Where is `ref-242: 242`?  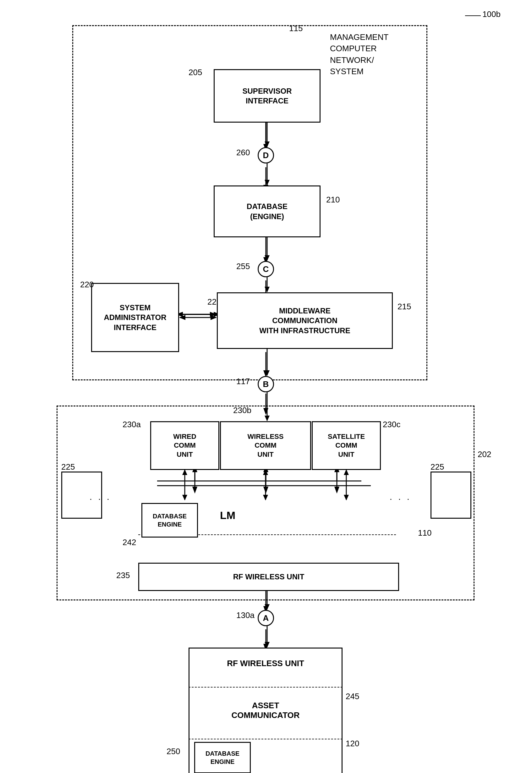 ref-242: 242 is located at coordinates (129, 542).